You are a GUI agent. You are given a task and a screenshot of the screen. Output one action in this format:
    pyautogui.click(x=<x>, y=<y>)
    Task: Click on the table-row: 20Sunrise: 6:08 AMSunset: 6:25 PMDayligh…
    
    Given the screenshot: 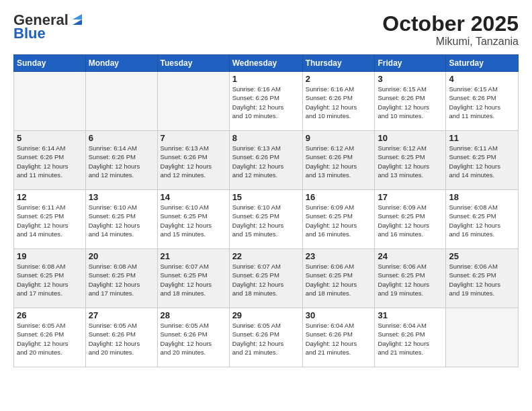 What is the action you would take?
    pyautogui.click(x=121, y=279)
    